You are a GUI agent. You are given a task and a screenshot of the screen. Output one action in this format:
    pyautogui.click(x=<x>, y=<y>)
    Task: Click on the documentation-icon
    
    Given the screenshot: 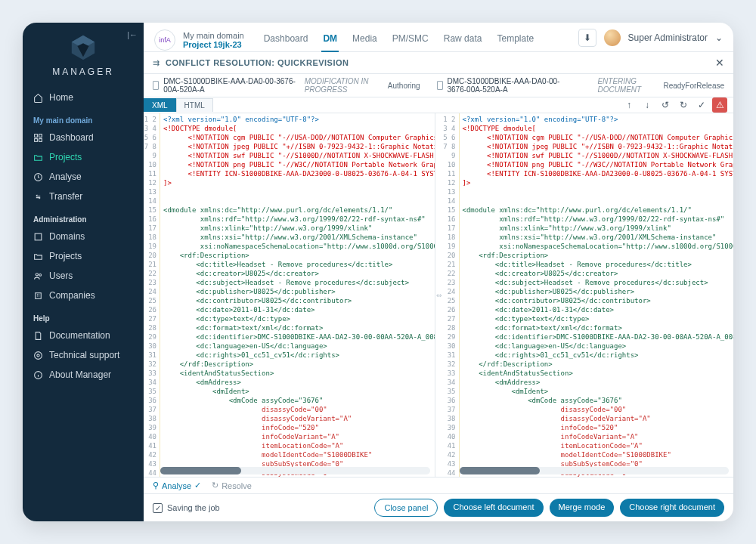 What is the action you would take?
    pyautogui.click(x=38, y=335)
    